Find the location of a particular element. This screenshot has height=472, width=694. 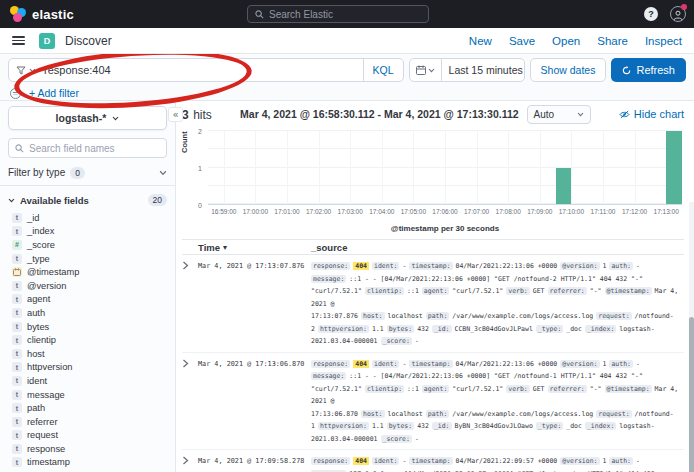

nav-action-open: Open is located at coordinates (566, 41).